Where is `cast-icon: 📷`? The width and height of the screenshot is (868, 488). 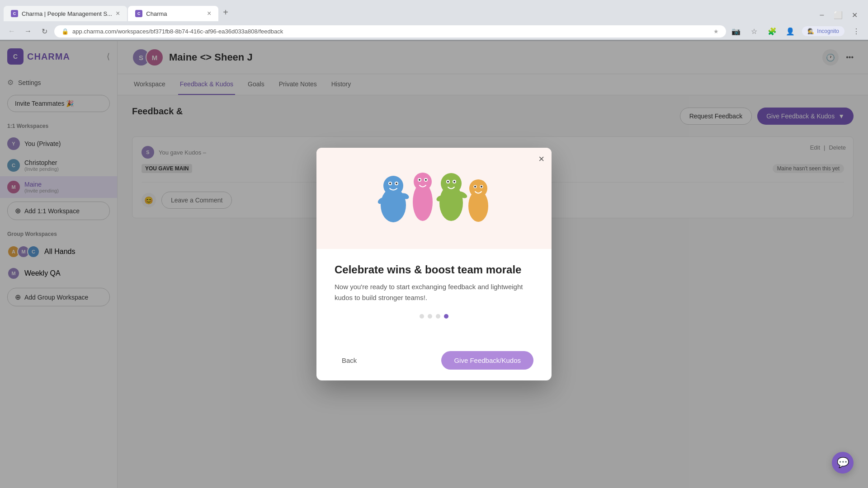
cast-icon: 📷 is located at coordinates (736, 31).